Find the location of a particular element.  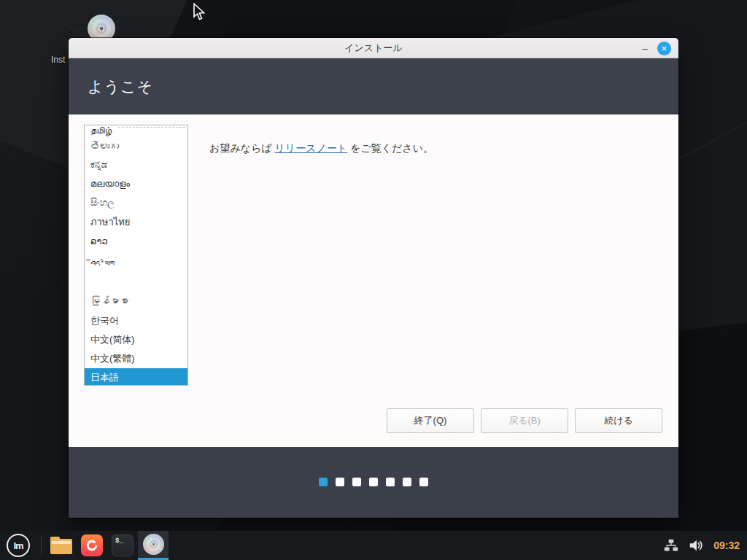

close-button: ✕ is located at coordinates (664, 48).